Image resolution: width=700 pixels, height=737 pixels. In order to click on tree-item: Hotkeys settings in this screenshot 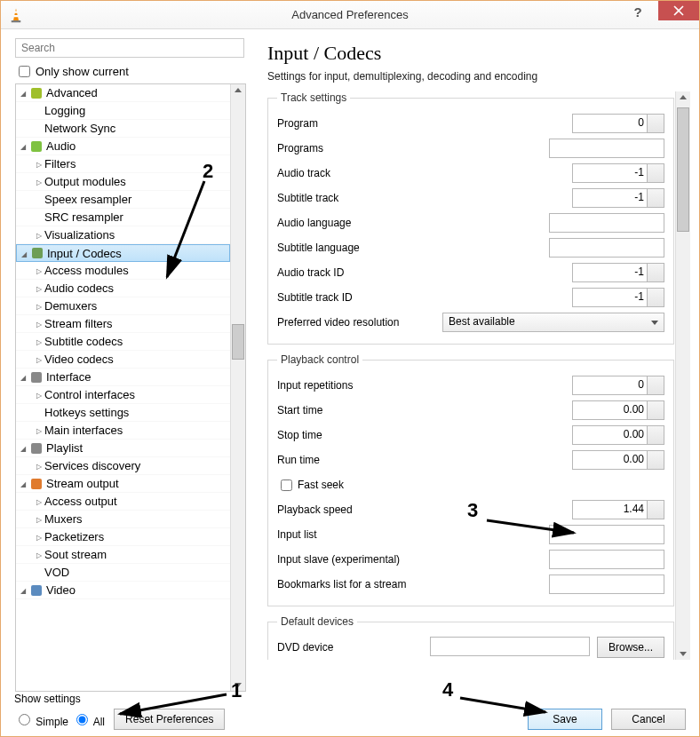, I will do `click(123, 413)`.